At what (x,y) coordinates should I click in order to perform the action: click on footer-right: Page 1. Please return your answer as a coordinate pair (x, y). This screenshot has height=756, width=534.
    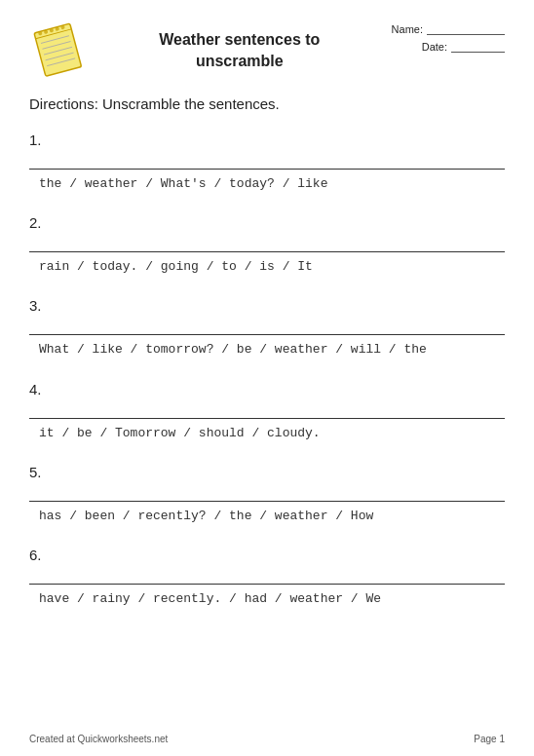
    Looking at the image, I should click on (489, 738).